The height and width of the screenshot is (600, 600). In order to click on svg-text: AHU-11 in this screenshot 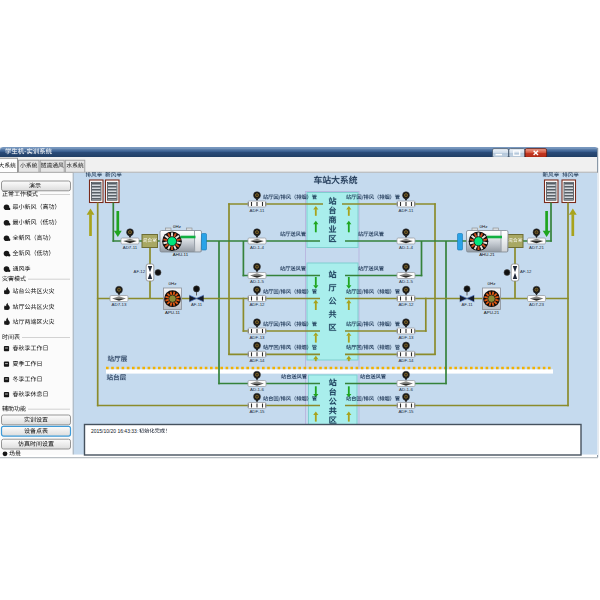, I will do `click(181, 254)`.